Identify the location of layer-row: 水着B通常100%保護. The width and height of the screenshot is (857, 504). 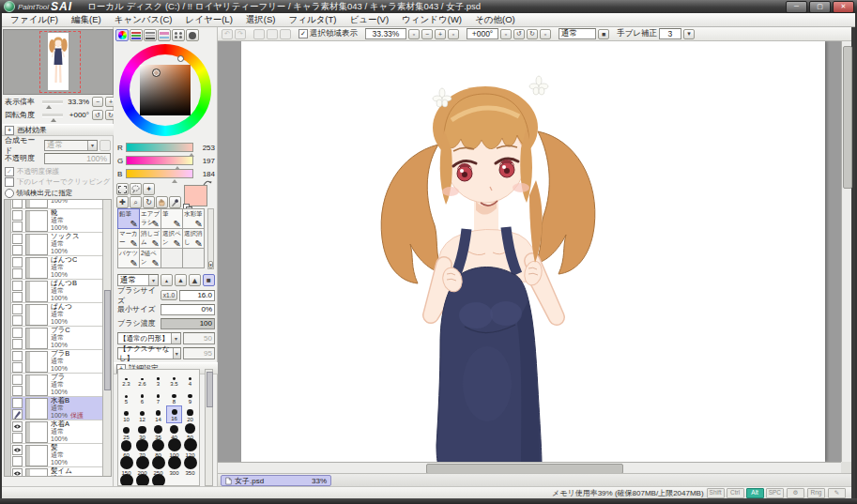
(58, 409).